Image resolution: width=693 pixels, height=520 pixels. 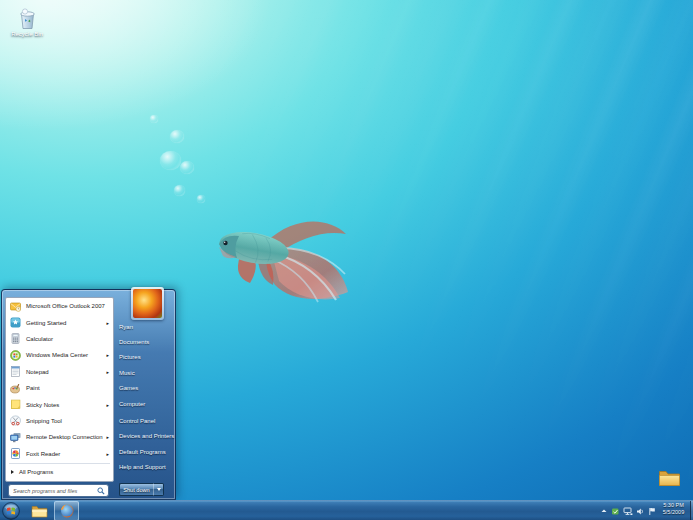 What do you see at coordinates (147, 372) in the screenshot?
I see `menu-place-music: Music` at bounding box center [147, 372].